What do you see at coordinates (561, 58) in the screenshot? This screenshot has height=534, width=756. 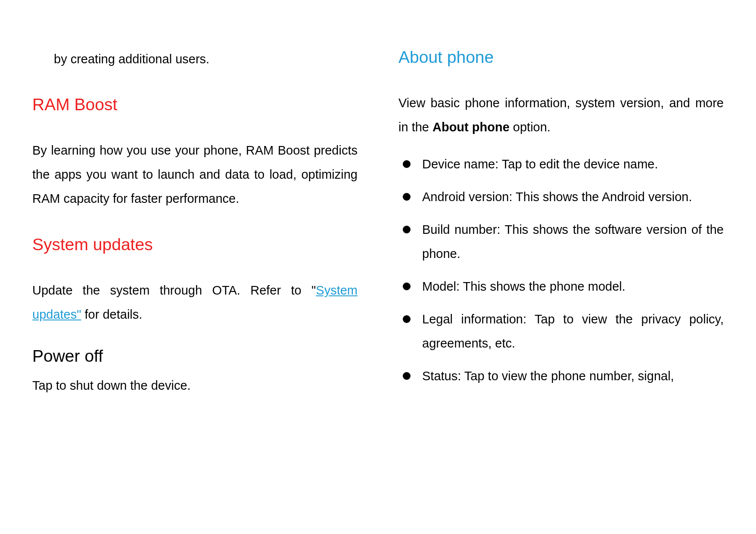 I see `about-phone-heading: About phone` at bounding box center [561, 58].